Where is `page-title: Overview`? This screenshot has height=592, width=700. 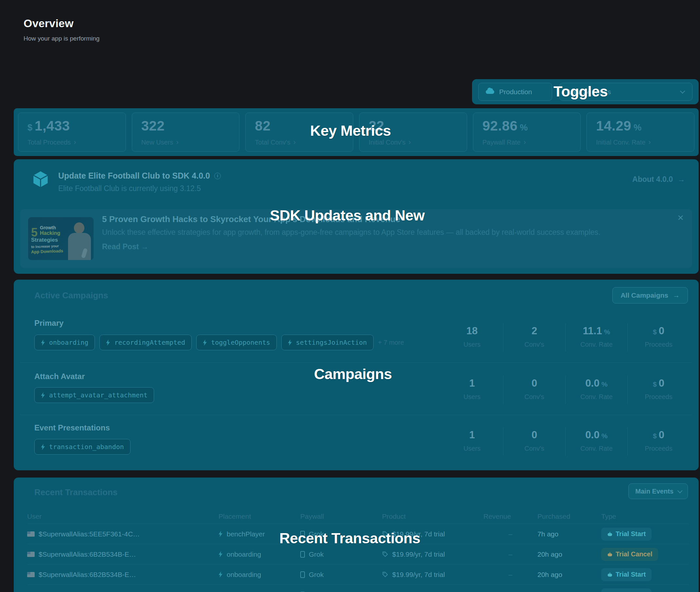 page-title: Overview is located at coordinates (61, 23).